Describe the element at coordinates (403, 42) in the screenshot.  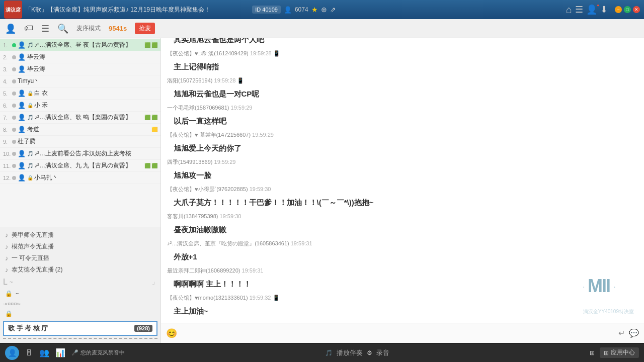
I see `chat-message: 其实旭旭云雀也是两个人吧` at that location.